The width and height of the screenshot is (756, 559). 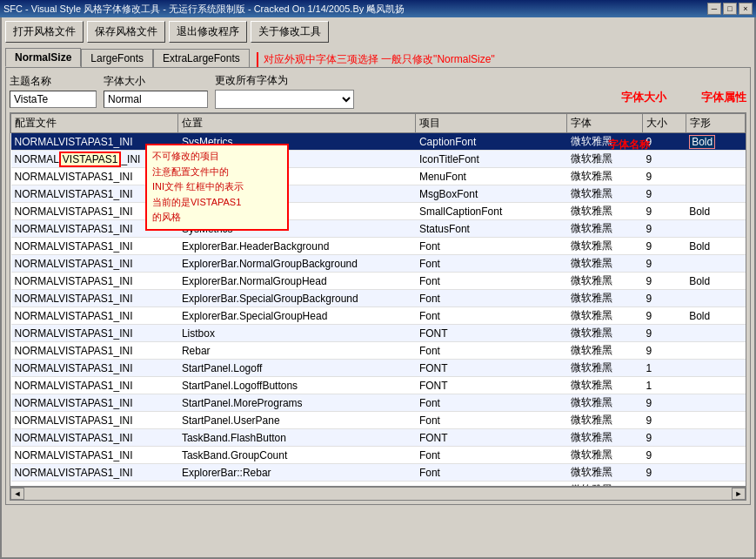 What do you see at coordinates (378, 455) in the screenshot?
I see `table-row: NORMALVISTAPAS1_INITaskBand.GroupCountFo…` at bounding box center [378, 455].